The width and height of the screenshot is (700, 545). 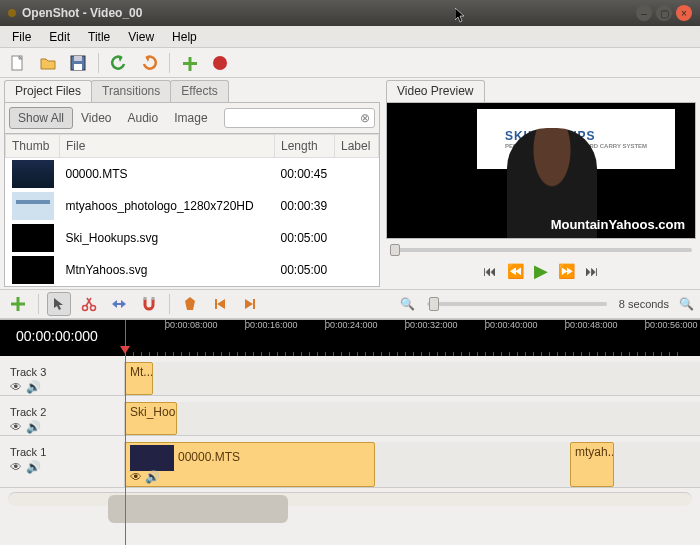 What do you see at coordinates (684, 13) in the screenshot?
I see `close-button: ×` at bounding box center [684, 13].